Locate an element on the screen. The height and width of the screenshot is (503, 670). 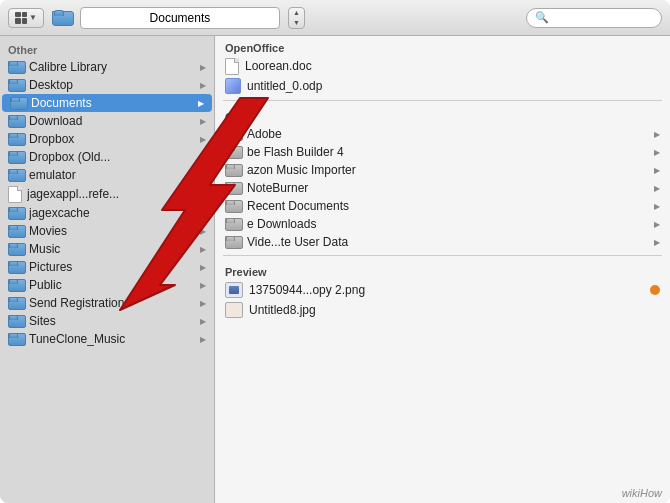
item-label: 13750944...opy 2.png is located at coordinates (446, 290).